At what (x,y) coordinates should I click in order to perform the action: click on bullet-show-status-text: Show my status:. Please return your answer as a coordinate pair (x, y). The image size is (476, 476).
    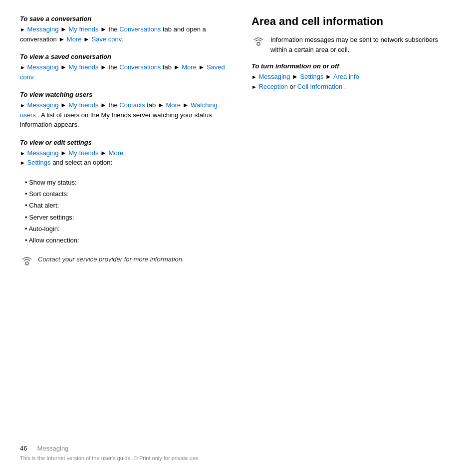
    Looking at the image, I should click on (53, 183).